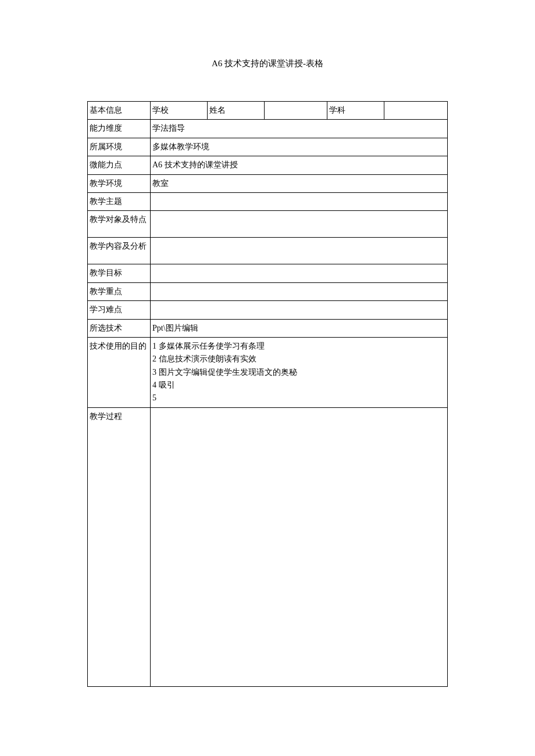 This screenshot has width=535, height=756. Describe the element at coordinates (119, 129) in the screenshot. I see `label-ability-dimension: 能力维度` at that location.